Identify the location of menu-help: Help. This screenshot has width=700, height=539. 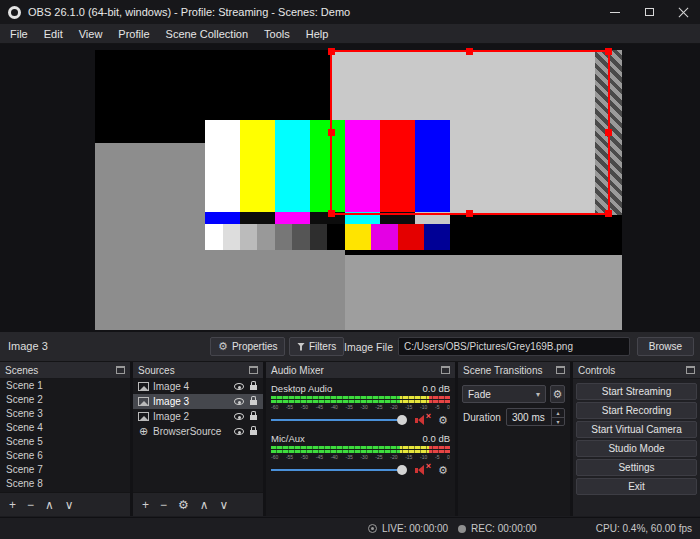
(318, 34).